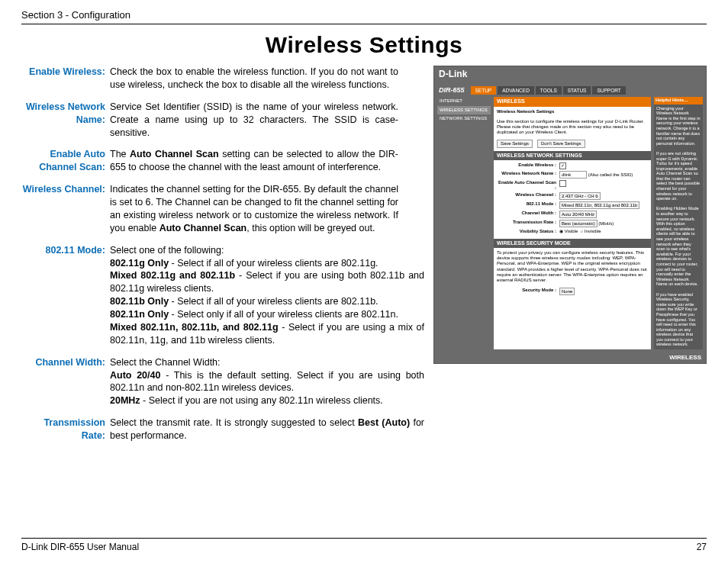 This screenshot has width=728, height=563. What do you see at coordinates (514, 143) in the screenshot?
I see `save-button: Save Settings` at bounding box center [514, 143].